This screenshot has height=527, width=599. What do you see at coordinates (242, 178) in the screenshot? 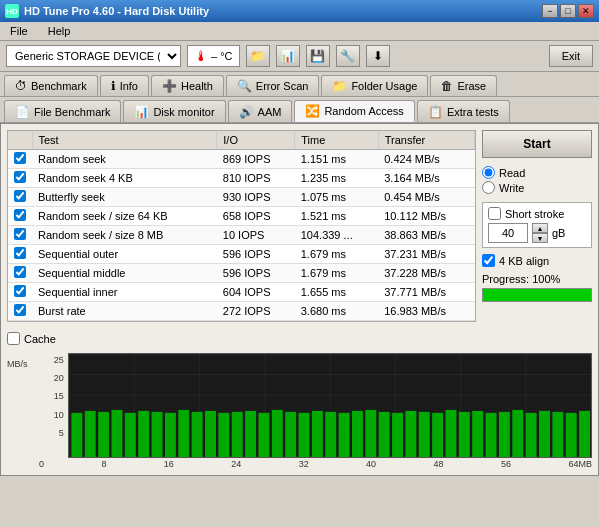
I see `table-row: Random seek 4 KB 810 IOPS 1.235 ms 3.164…` at bounding box center [242, 178].